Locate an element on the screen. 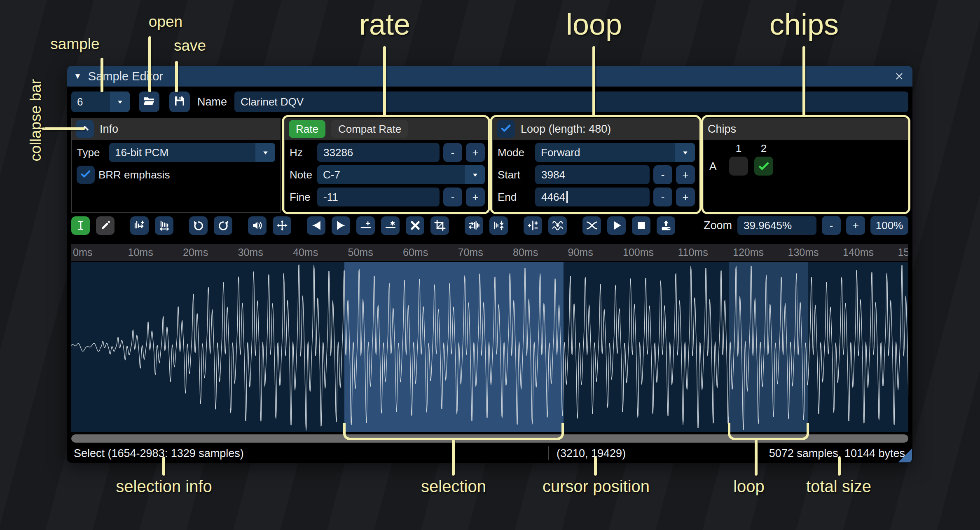 The width and height of the screenshot is (980, 530). line-plus-icon is located at coordinates (366, 225).